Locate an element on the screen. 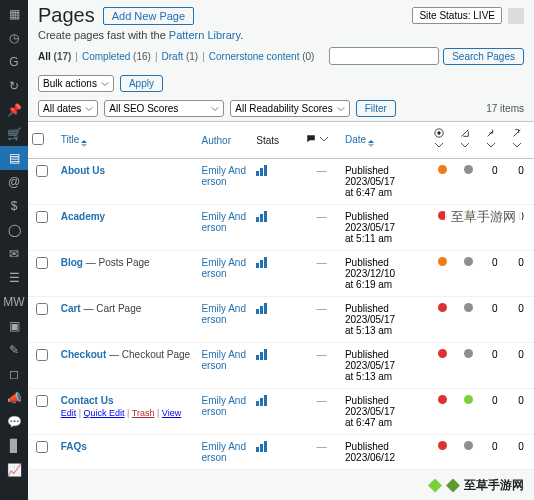 This screenshot has width=534, height=500. page-title-link: About Us is located at coordinates (83, 170).